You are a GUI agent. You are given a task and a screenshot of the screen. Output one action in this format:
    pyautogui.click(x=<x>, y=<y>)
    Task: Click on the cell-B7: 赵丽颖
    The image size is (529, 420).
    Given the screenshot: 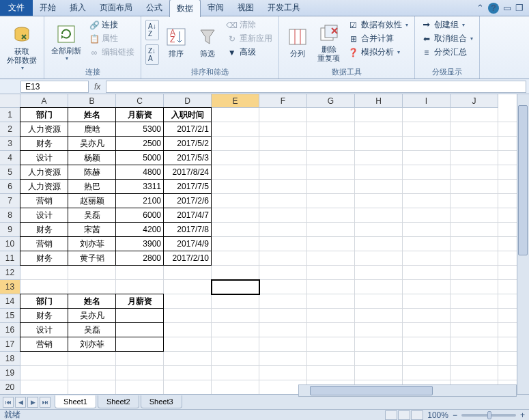 What is the action you would take?
    pyautogui.click(x=91, y=201)
    